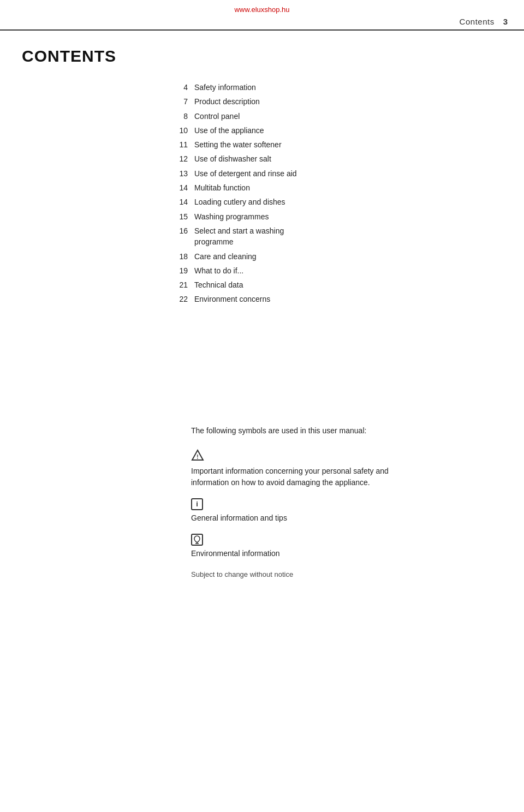  I want to click on toc-label-salt: Use of dishwasher salt, so click(233, 159).